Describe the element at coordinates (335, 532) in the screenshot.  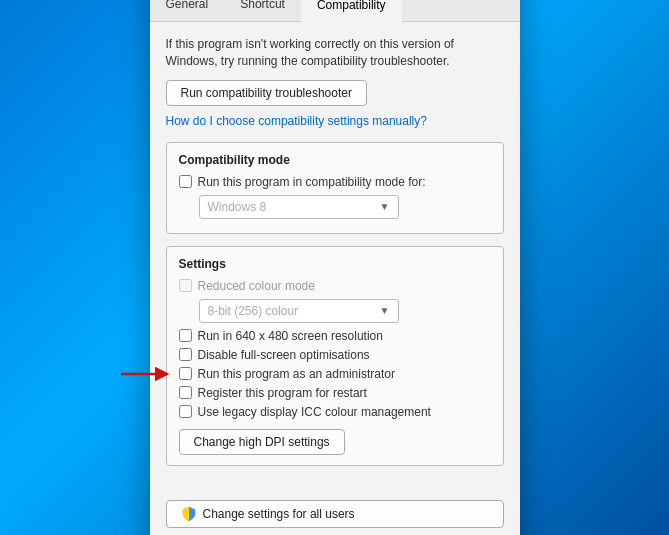
I see `footer-buttons: OK Cancel Apply` at that location.